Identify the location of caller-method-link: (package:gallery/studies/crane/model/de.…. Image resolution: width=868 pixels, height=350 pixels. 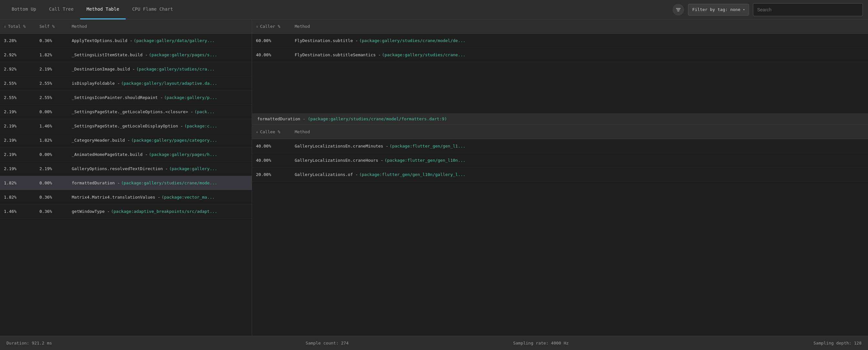
(412, 40).